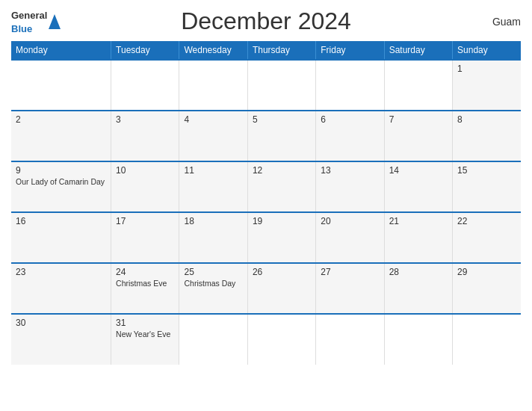  I want to click on day-number: 6, so click(350, 120).